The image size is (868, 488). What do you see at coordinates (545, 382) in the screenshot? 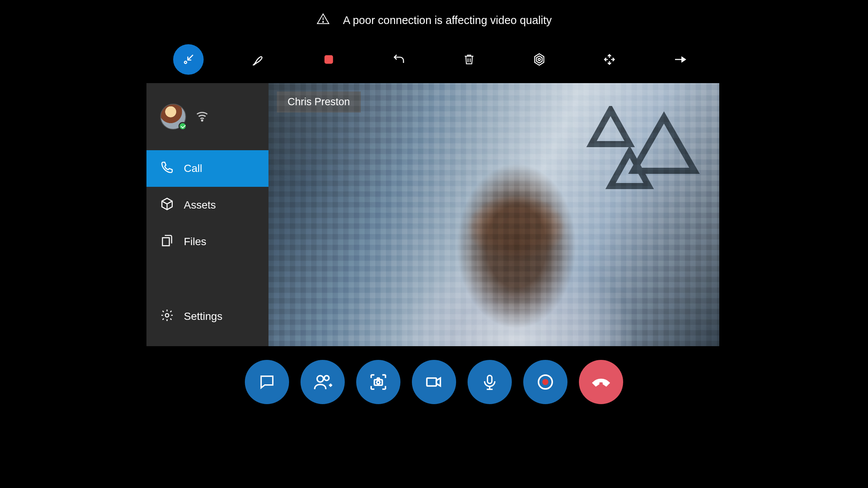
I see `record-button` at bounding box center [545, 382].